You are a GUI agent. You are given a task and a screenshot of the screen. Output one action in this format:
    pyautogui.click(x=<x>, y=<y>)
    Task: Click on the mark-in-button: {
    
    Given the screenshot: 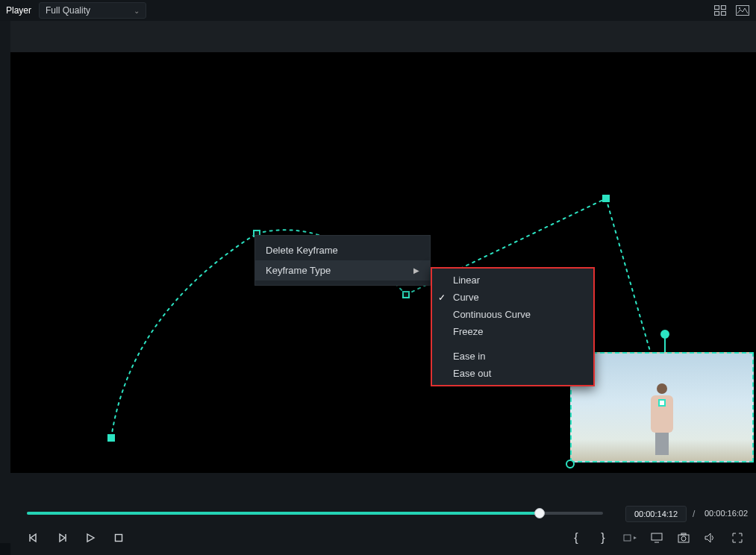 What is the action you would take?
    pyautogui.click(x=576, y=538)
    